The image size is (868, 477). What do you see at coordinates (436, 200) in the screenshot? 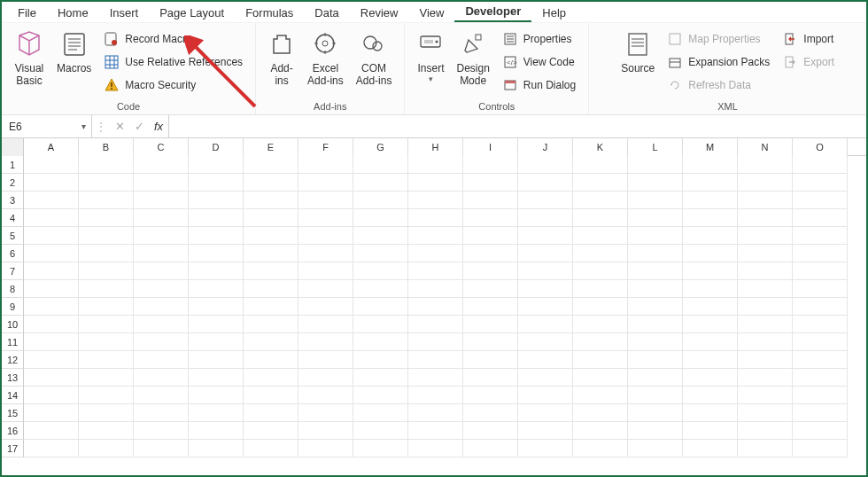
I see `cell-H3` at bounding box center [436, 200].